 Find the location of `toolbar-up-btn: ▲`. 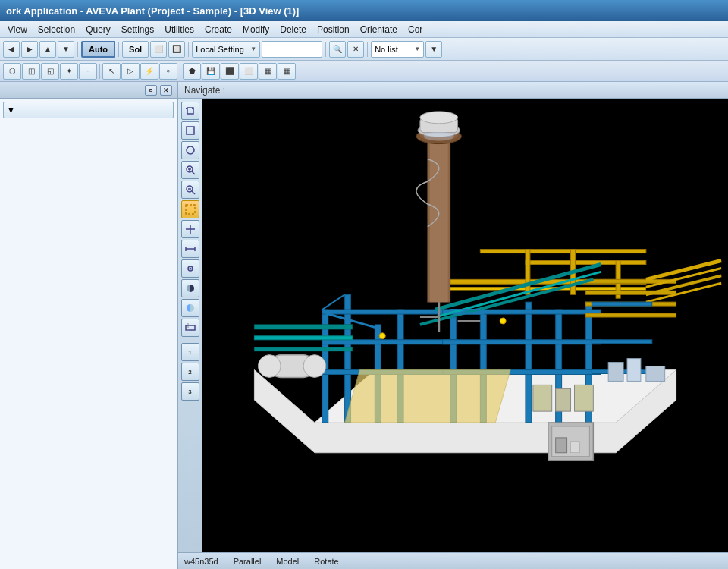

toolbar-up-btn: ▲ is located at coordinates (48, 49).